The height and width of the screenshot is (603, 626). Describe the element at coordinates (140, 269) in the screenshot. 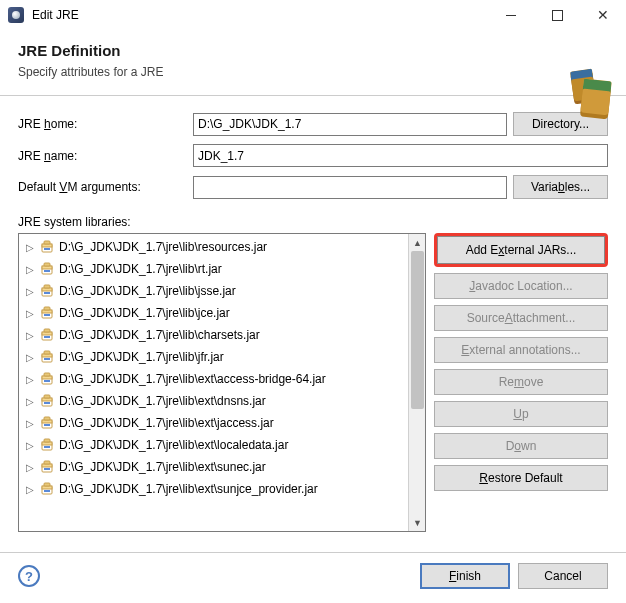

I see `tree-item-path: D:\G_JDK\JDK_1.7\jre\lib\rt.jar` at that location.